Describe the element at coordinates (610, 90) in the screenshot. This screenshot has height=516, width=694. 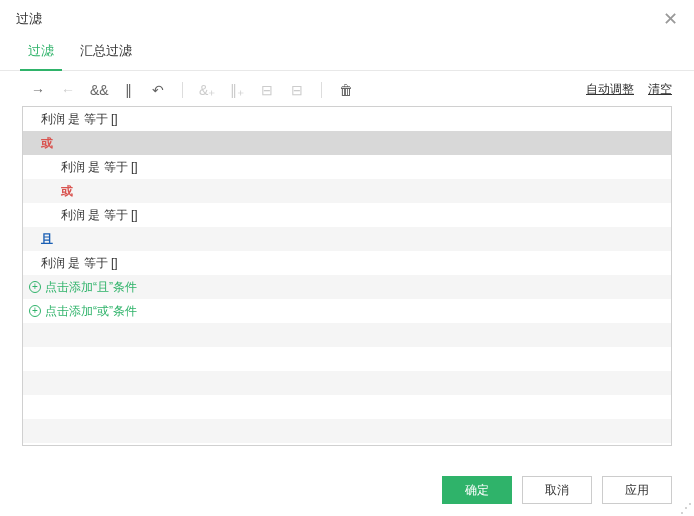
I see `auto-adjust-link: 自动调整` at that location.